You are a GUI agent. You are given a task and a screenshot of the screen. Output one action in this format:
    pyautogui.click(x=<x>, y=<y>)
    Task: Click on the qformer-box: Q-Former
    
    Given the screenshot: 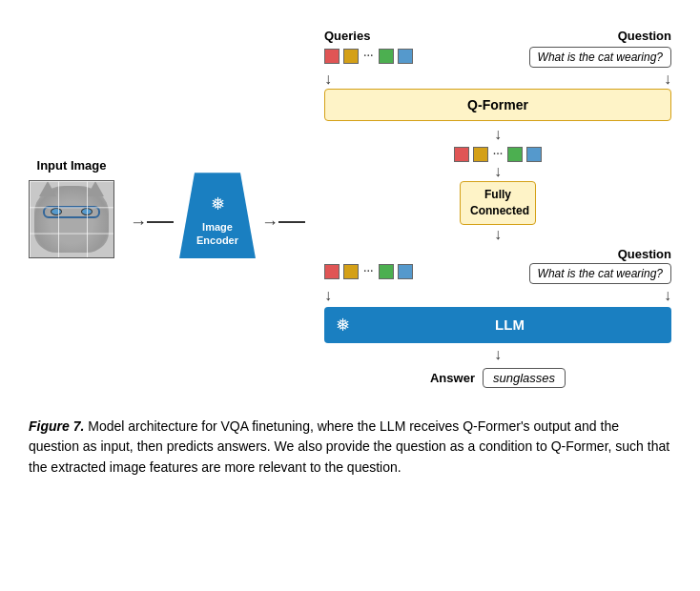 What is the action you would take?
    pyautogui.click(x=498, y=105)
    